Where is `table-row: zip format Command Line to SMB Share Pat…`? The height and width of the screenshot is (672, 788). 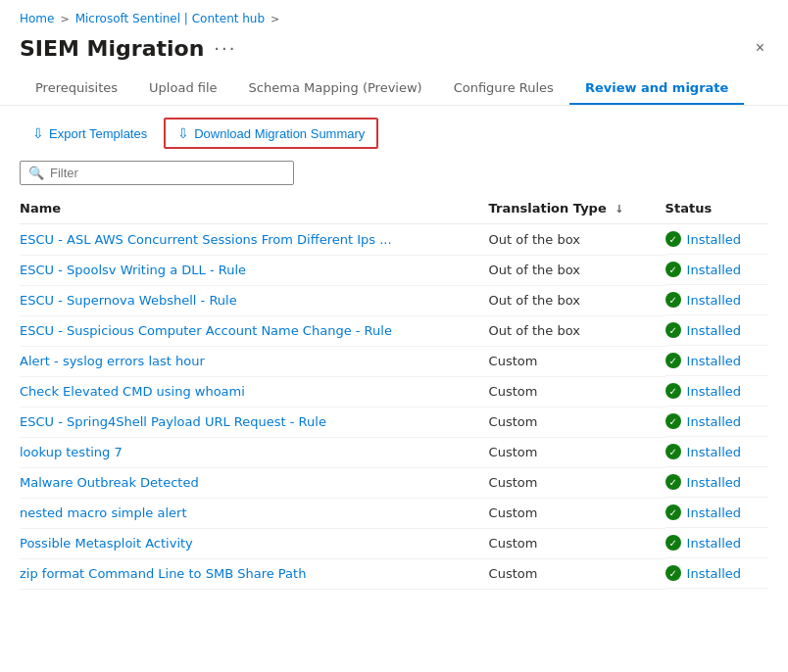 table-row: zip format Command Line to SMB Share Pat… is located at coordinates (394, 574).